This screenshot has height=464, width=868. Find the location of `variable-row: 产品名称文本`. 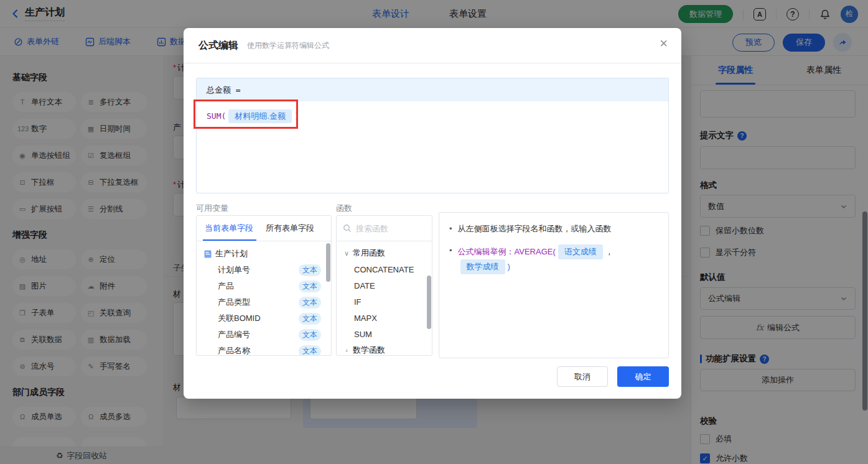

variable-row: 产品名称文本 is located at coordinates (264, 350).